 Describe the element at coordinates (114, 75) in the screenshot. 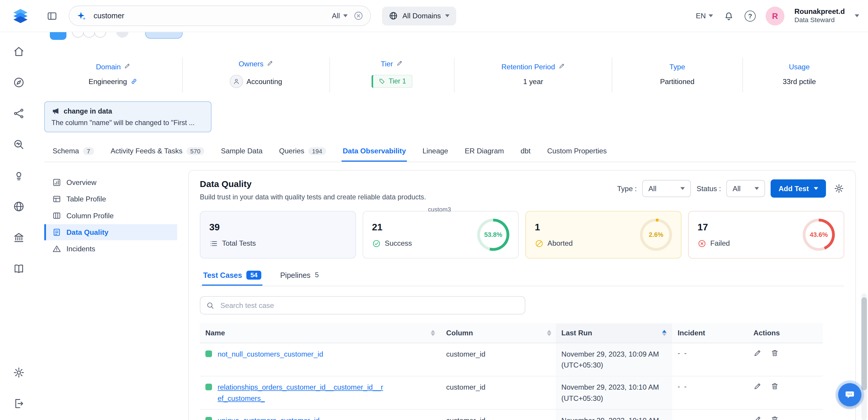

I see `meta-domain: Domain Engineering` at that location.